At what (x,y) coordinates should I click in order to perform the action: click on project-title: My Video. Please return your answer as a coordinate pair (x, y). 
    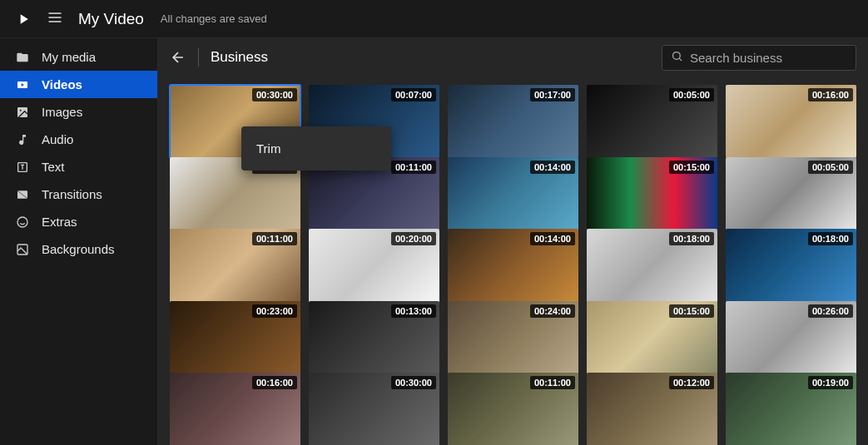
    Looking at the image, I should click on (112, 19).